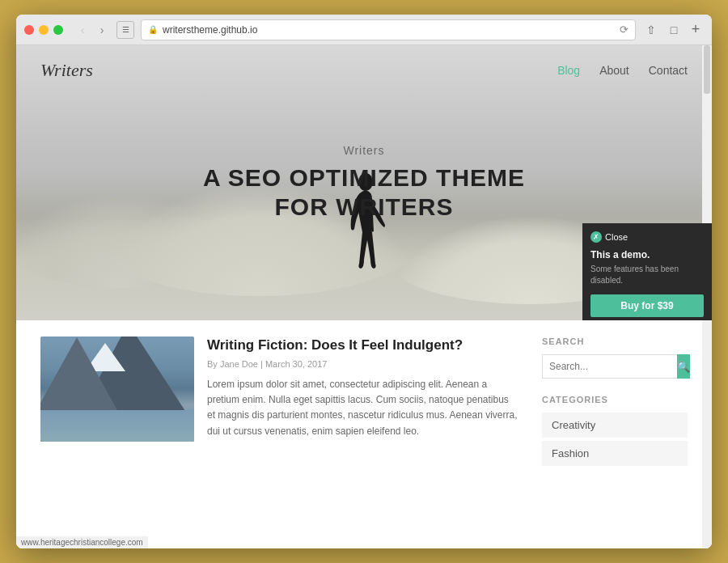 The width and height of the screenshot is (728, 563). What do you see at coordinates (615, 341) in the screenshot?
I see `search-title: SEARCH` at bounding box center [615, 341].